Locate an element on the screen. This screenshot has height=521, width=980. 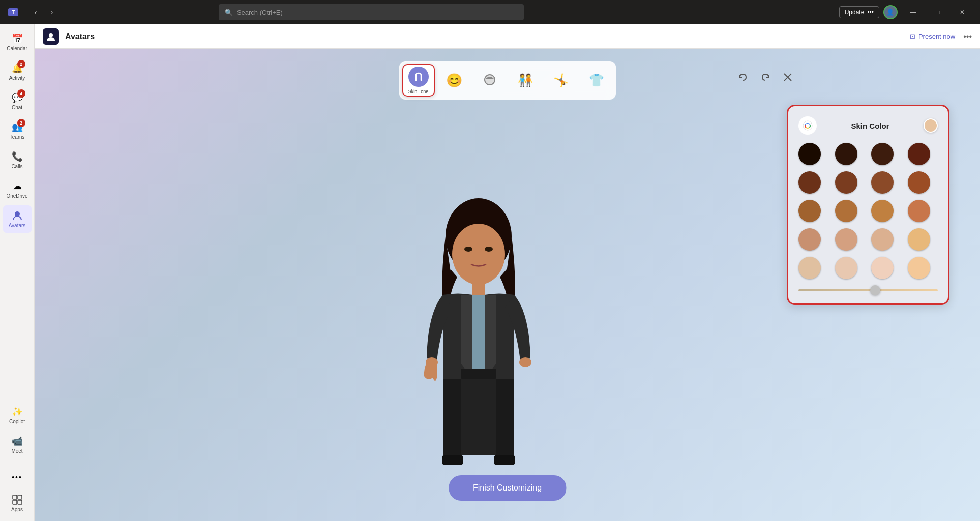
sidebar-item-calls: 📞 Calls is located at coordinates (17, 160).